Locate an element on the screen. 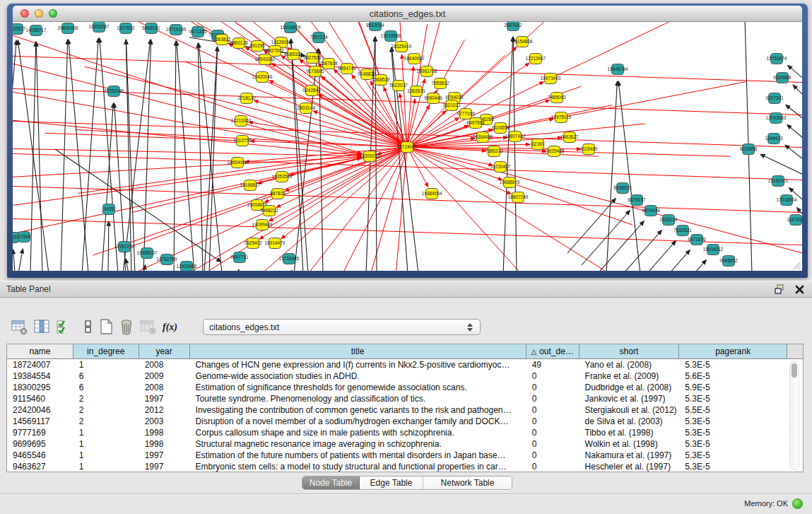 This screenshot has width=812, height=514. sort-ascending-icon: △ is located at coordinates (534, 352).